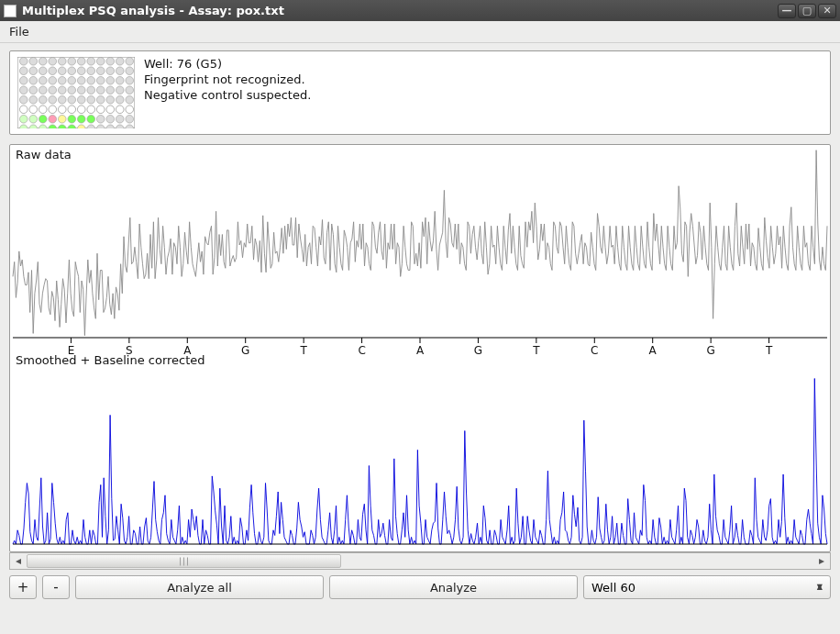  I want to click on bottom-toolbar: + - Analyze all Analyze Well 60 ▲▼, so click(420, 587).